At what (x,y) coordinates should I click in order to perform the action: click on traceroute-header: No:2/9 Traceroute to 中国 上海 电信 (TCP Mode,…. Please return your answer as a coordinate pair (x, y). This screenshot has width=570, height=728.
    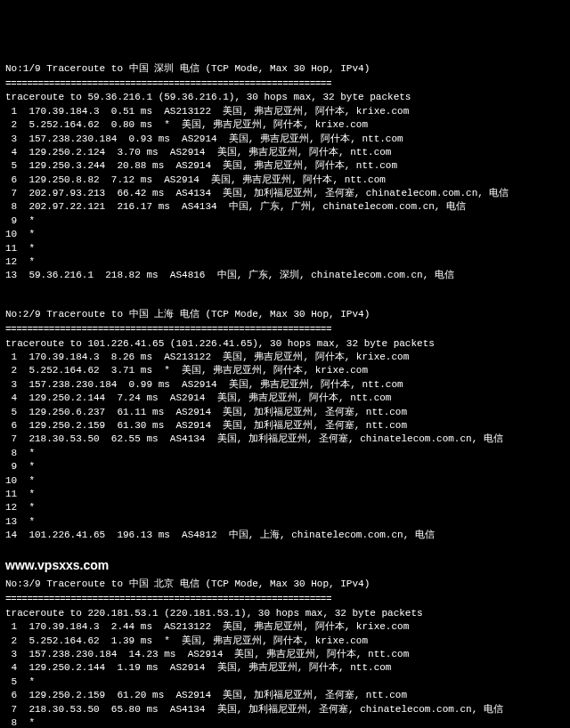
    Looking at the image, I should click on (285, 315).